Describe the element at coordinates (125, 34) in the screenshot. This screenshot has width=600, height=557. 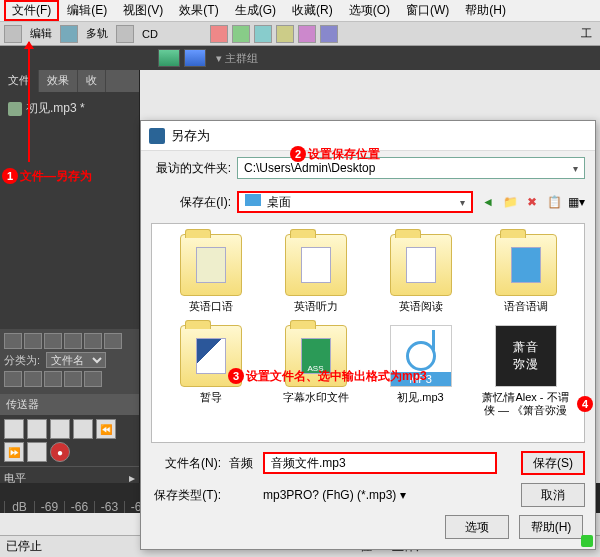
I see `tool-cd-icon` at that location.